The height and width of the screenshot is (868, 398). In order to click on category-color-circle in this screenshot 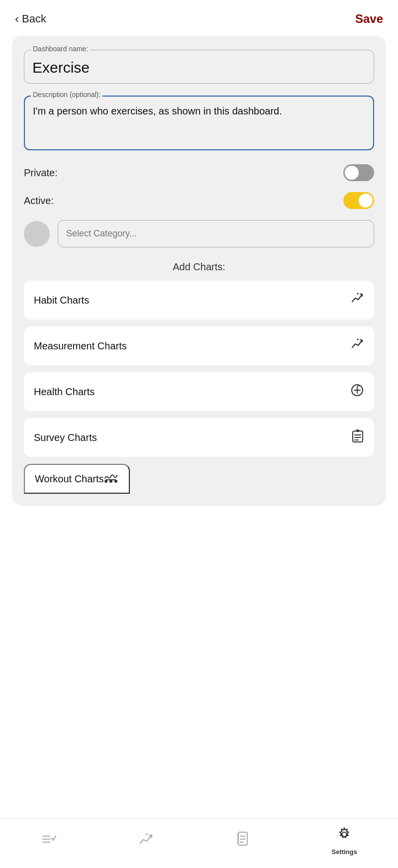, I will do `click(37, 234)`.